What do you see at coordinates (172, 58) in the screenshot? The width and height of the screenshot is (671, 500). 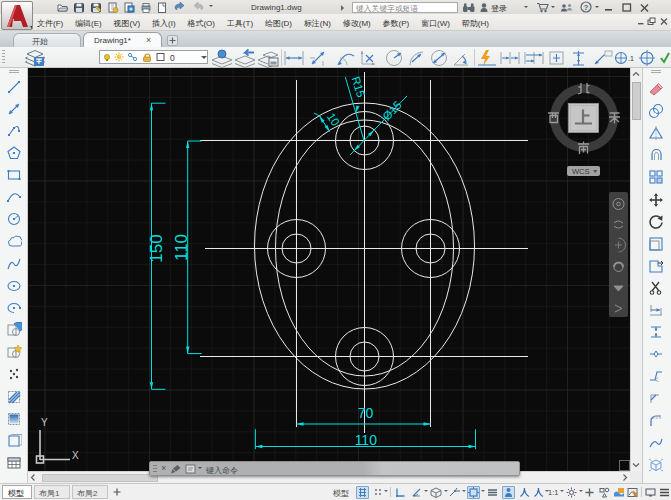 I see `svg-text: 0` at bounding box center [172, 58].